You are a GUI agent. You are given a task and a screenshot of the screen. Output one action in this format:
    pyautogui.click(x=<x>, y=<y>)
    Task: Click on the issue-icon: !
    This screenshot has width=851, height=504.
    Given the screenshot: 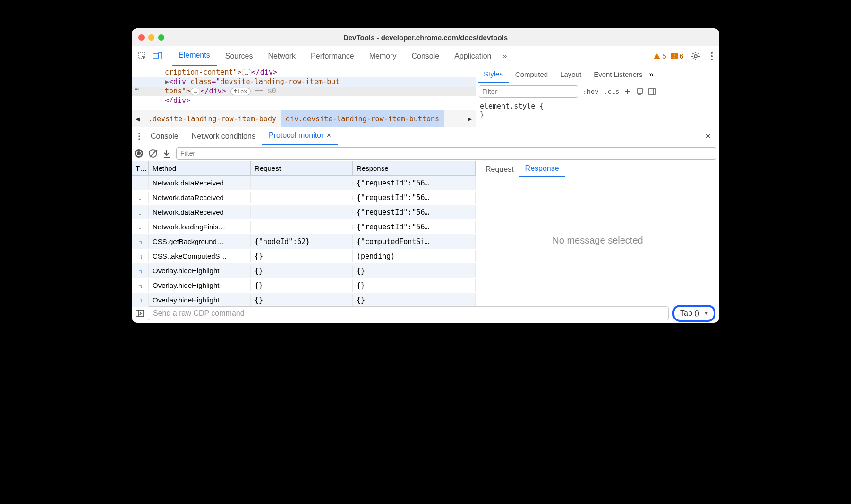 What is the action you would take?
    pyautogui.click(x=674, y=56)
    